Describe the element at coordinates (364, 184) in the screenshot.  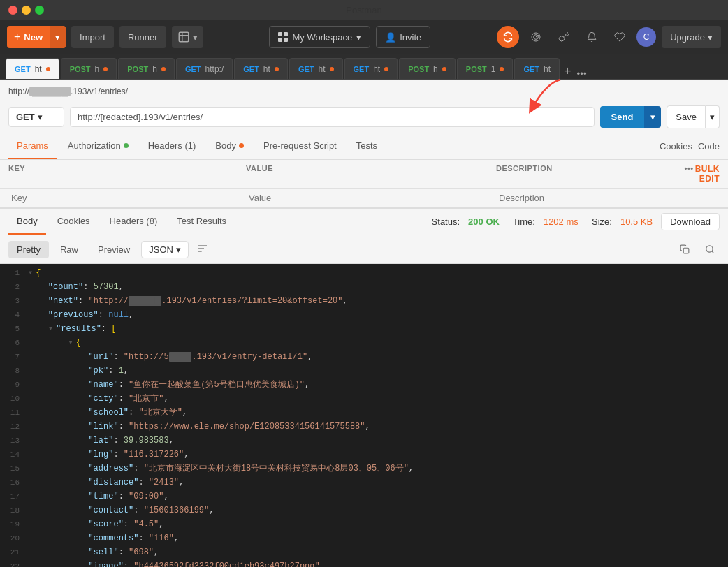
I see `params-table: KEY VALUE DESCRIPTION ••• Bulk Edit` at that location.